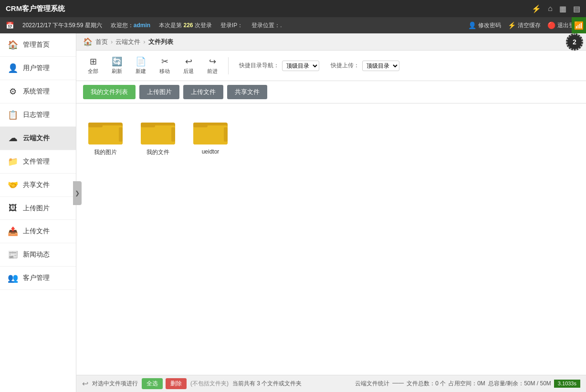  I want to click on toolbar-move-btn: ✂ 移动, so click(165, 66).